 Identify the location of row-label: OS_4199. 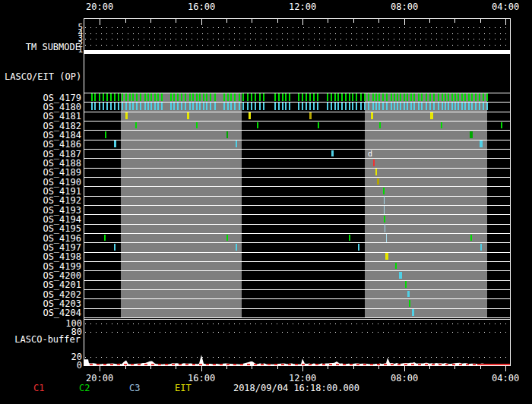
(56, 267).